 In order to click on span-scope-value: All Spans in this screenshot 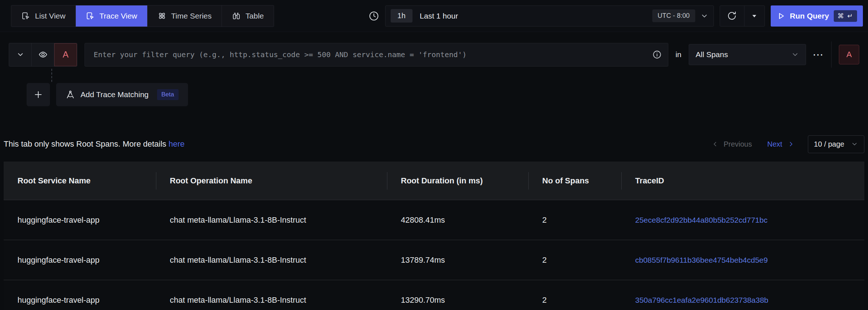, I will do `click(712, 55)`.